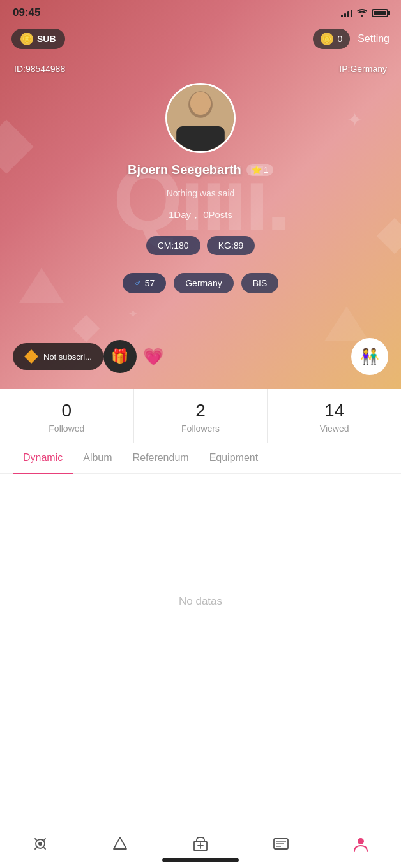  I want to click on followers-count: 2, so click(200, 411).